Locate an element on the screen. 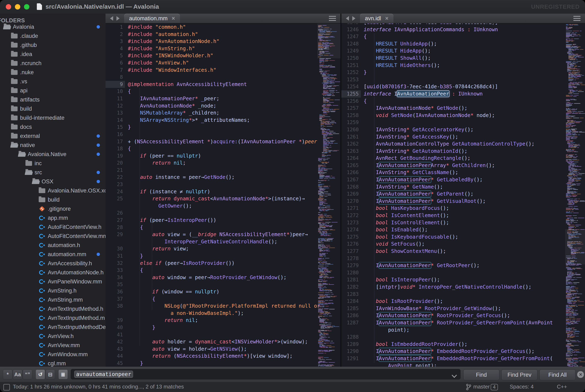  line-number: 35 is located at coordinates (115, 284).